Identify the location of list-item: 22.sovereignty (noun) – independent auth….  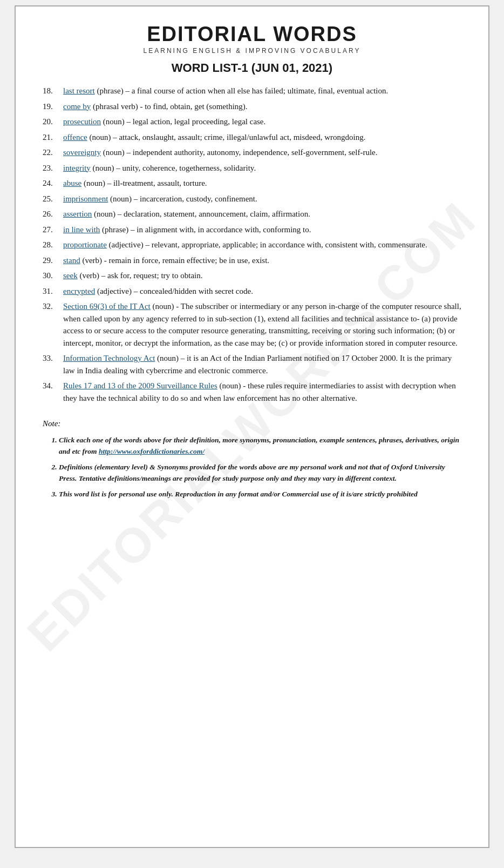
(252, 152).